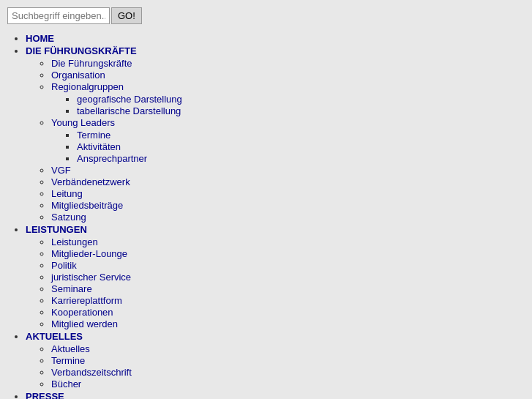 The height and width of the screenshot is (399, 532). What do you see at coordinates (99, 146) in the screenshot?
I see `nav-link: Aktivitäten` at bounding box center [99, 146].